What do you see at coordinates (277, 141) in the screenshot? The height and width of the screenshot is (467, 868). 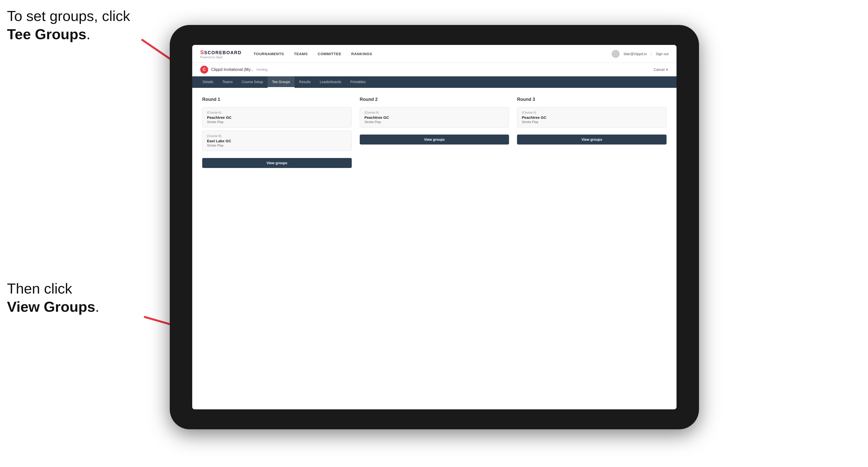 I see `round-1-course-b-name: East Lake GC` at bounding box center [277, 141].